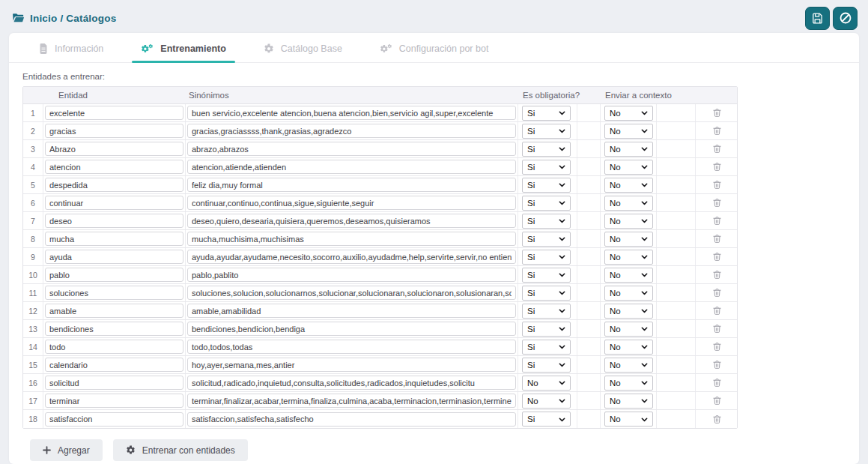 The width and height of the screenshot is (868, 464). What do you see at coordinates (434, 48) in the screenshot?
I see `tab-configuracion-por-bot: Configuración por bot` at bounding box center [434, 48].